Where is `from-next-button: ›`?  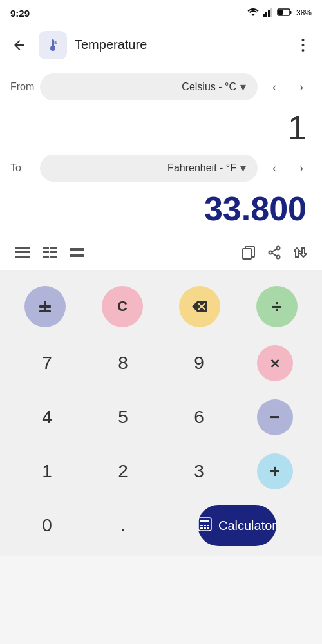 from-next-button: › is located at coordinates (301, 87).